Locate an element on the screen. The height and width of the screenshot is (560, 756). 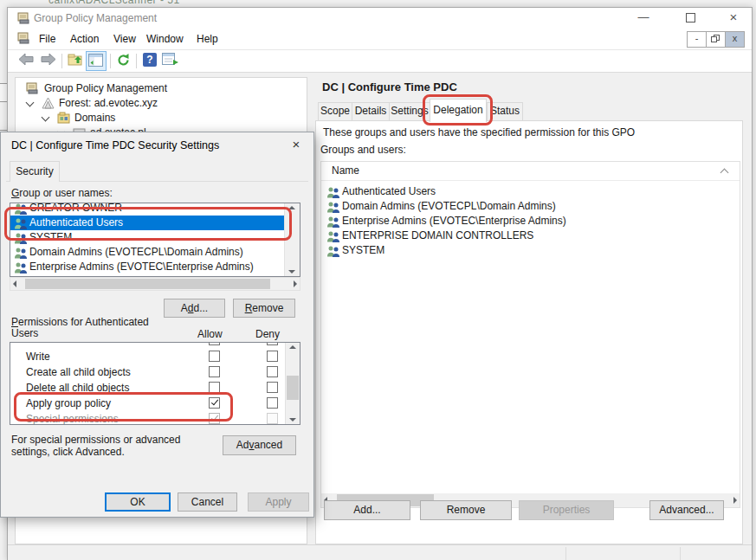
delegation-properties-button: Properties is located at coordinates (566, 511).